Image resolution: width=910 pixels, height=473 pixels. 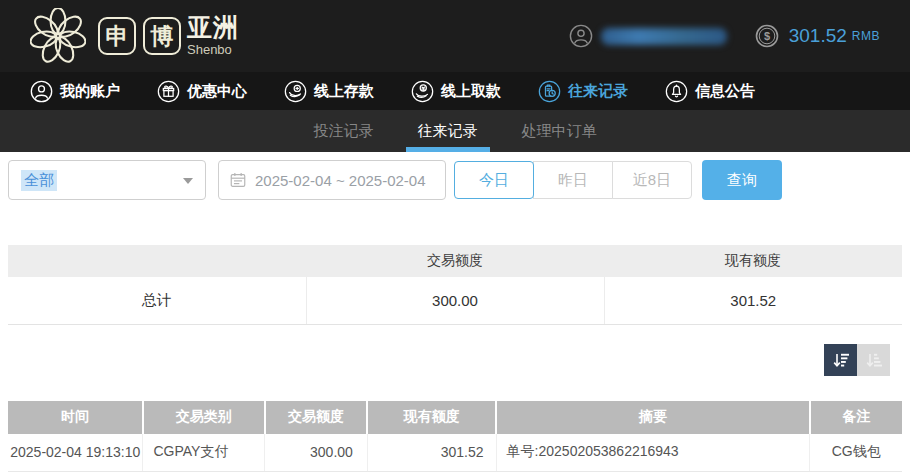 I want to click on nav-item-my-account: 我的账户, so click(x=75, y=92).